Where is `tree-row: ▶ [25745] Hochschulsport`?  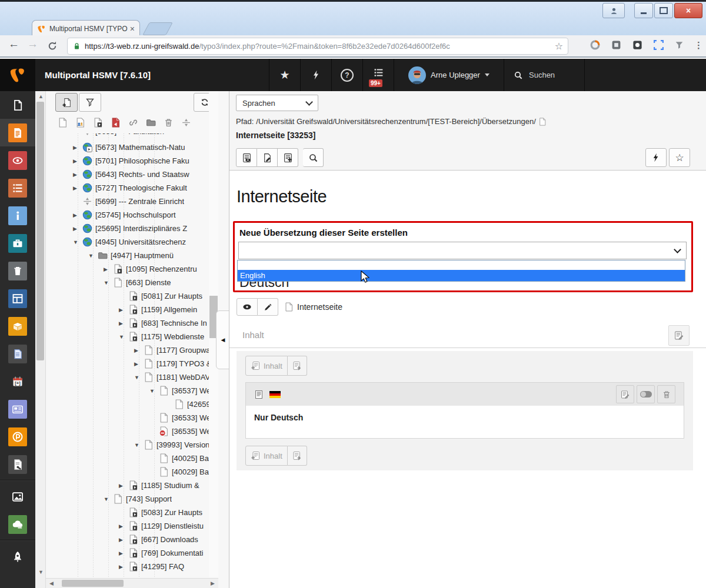 tree-row: ▶ [25745] Hochschulsport is located at coordinates (128, 215).